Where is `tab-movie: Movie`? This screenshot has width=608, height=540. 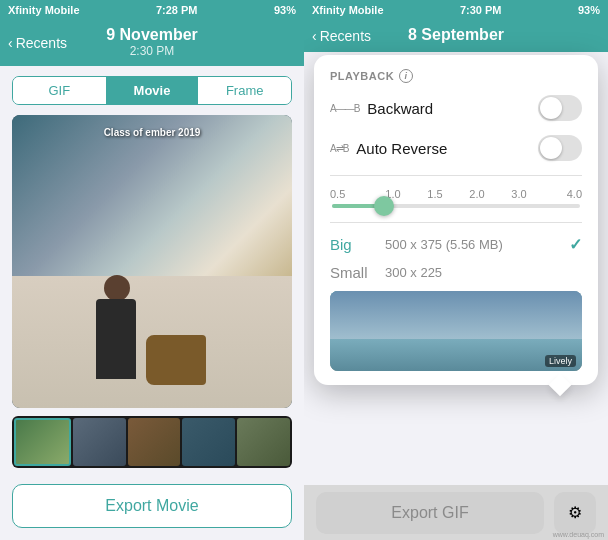
tab-movie: Movie is located at coordinates (152, 90).